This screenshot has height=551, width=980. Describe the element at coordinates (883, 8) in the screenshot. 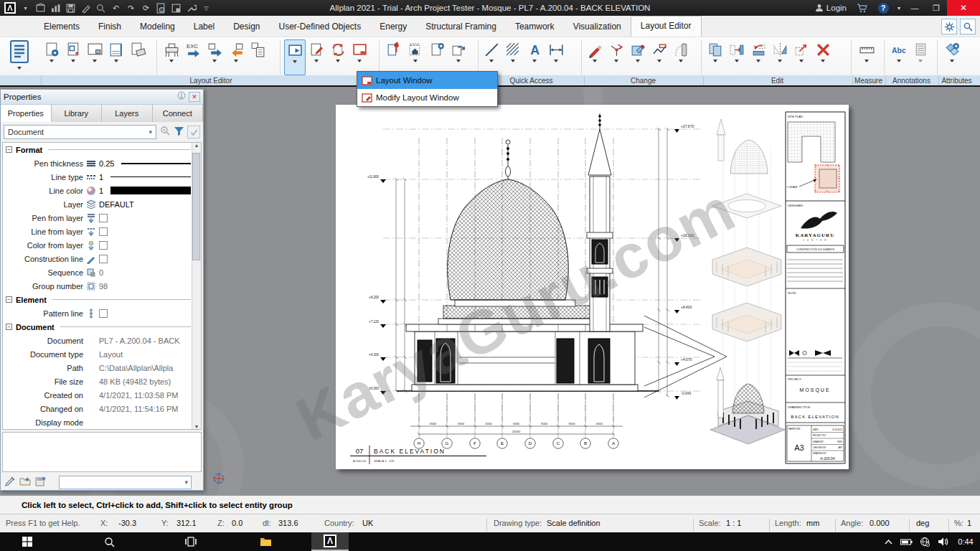

I see `help-icon: ?` at that location.